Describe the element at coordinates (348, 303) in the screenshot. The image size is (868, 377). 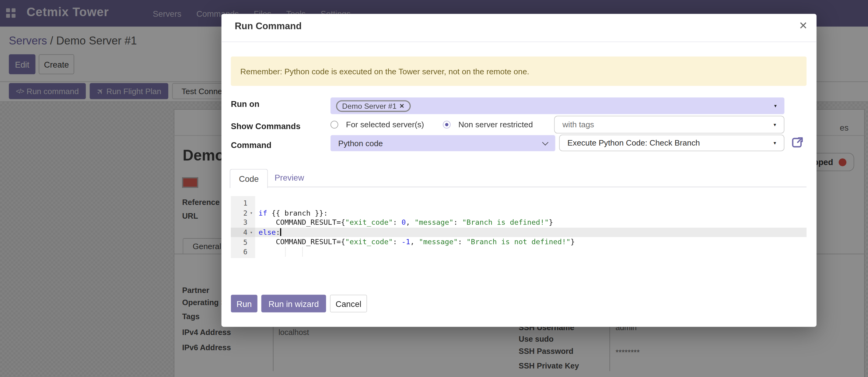
I see `cancel-button: Cancel` at that location.